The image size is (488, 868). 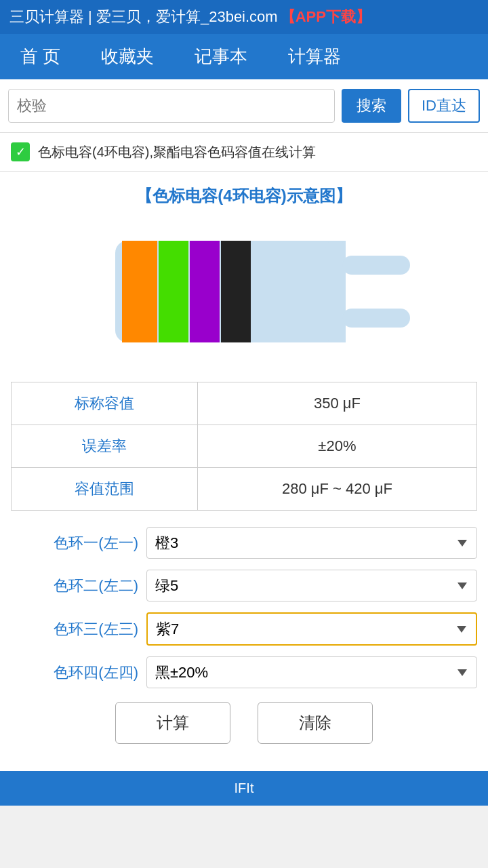 I want to click on capacitor-svg, so click(x=244, y=292).